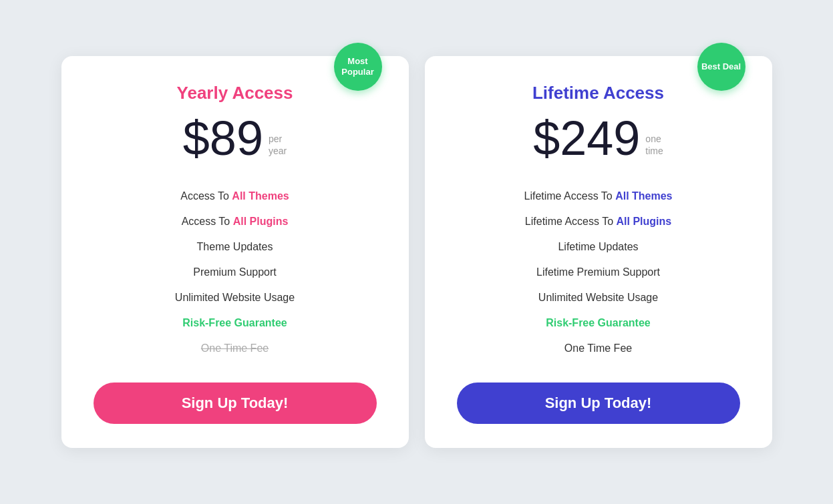 This screenshot has height=504, width=833. What do you see at coordinates (599, 93) in the screenshot?
I see `plan-title-lifetime: Lifetime Access` at bounding box center [599, 93].